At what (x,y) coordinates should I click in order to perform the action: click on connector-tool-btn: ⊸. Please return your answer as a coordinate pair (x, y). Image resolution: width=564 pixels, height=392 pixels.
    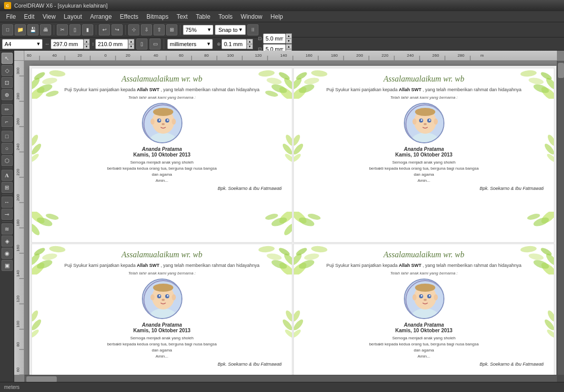
    Looking at the image, I should click on (7, 214).